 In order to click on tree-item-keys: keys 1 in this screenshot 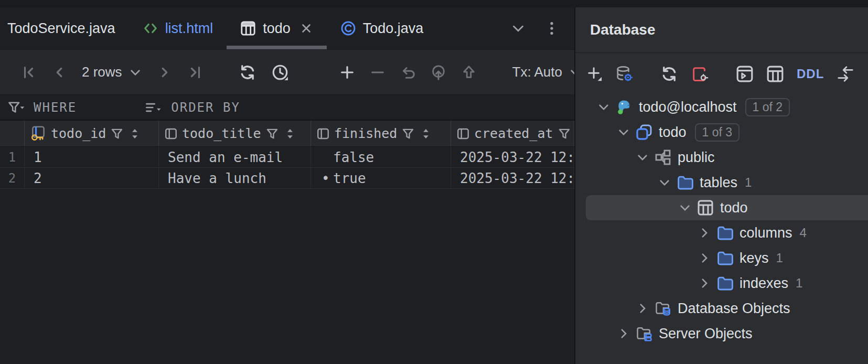, I will do `click(722, 258)`.